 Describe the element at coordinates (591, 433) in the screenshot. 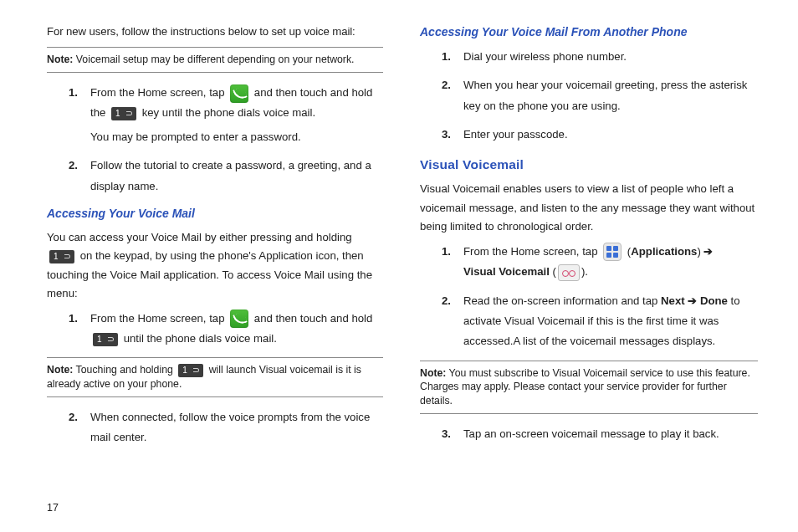

I see `step-text: Tap an on-screen voicemail message to pl…` at that location.